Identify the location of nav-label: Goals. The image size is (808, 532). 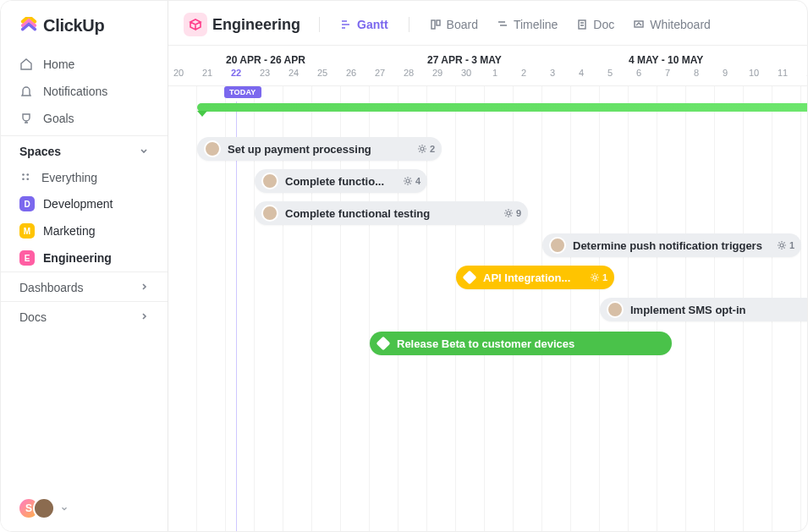
(59, 118).